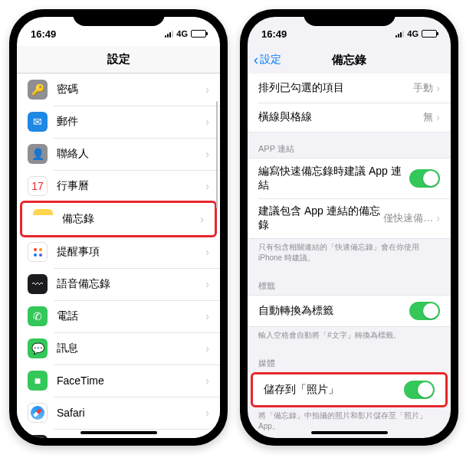 Image resolution: width=476 pixels, height=461 pixels. I want to click on settings-row-contacts: 👤聯絡人›, so click(118, 154).